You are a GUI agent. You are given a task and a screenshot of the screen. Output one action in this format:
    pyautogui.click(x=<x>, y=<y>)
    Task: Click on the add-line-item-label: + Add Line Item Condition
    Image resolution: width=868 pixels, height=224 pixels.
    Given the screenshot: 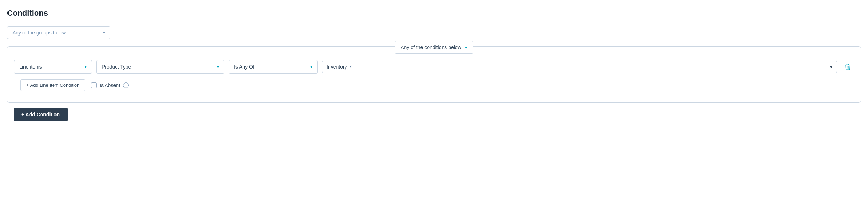 What is the action you would take?
    pyautogui.click(x=53, y=85)
    